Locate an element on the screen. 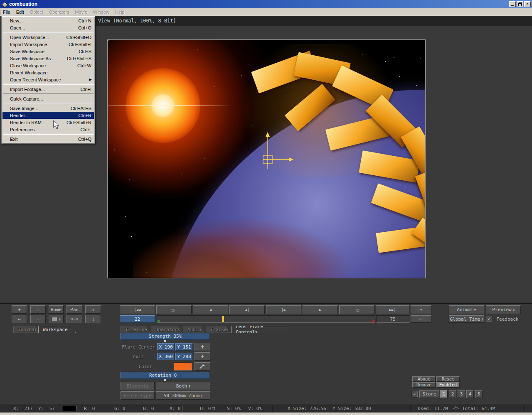 This screenshot has height=415, width=532. step-forward-button: |▶ is located at coordinates (283, 310).